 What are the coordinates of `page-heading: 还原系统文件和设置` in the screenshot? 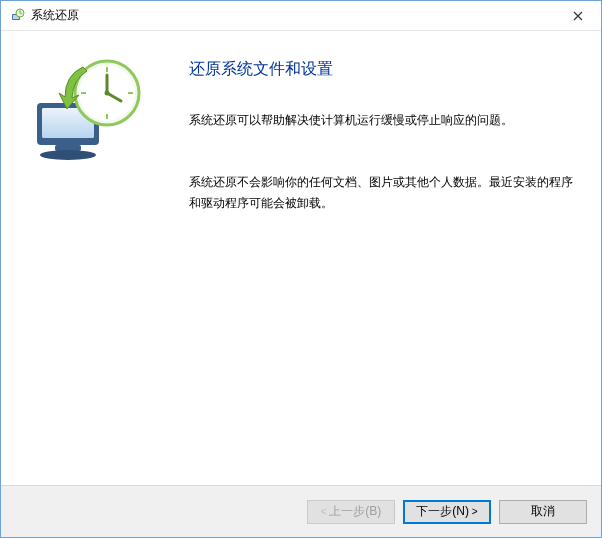 It's located at (383, 70).